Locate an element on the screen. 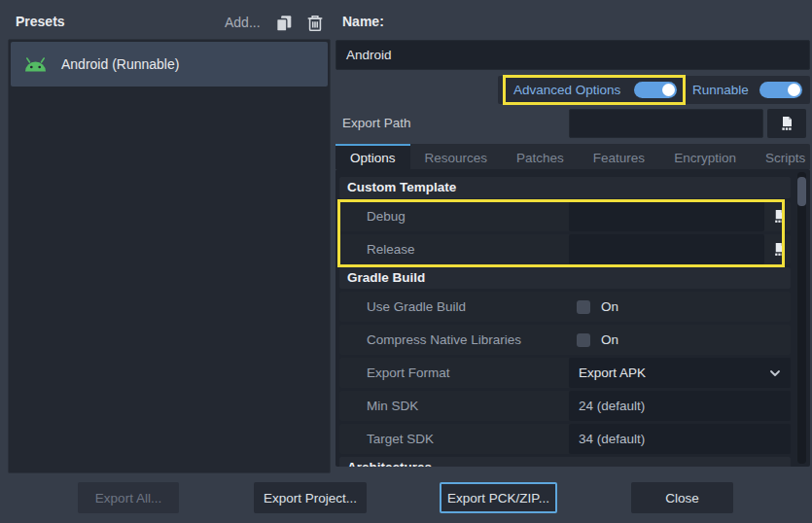 The width and height of the screenshot is (812, 523). runnable-toggle is located at coordinates (781, 89).